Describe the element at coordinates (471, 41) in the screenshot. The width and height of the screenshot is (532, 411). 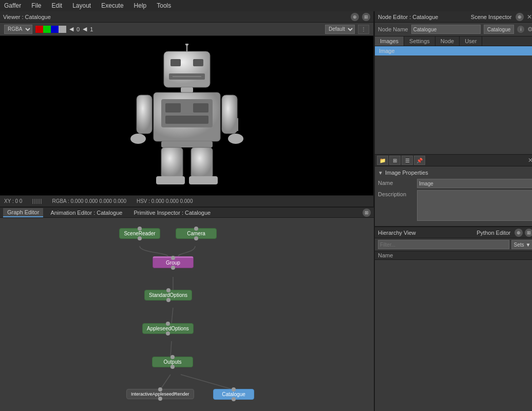
I see `tab-user: User` at that location.